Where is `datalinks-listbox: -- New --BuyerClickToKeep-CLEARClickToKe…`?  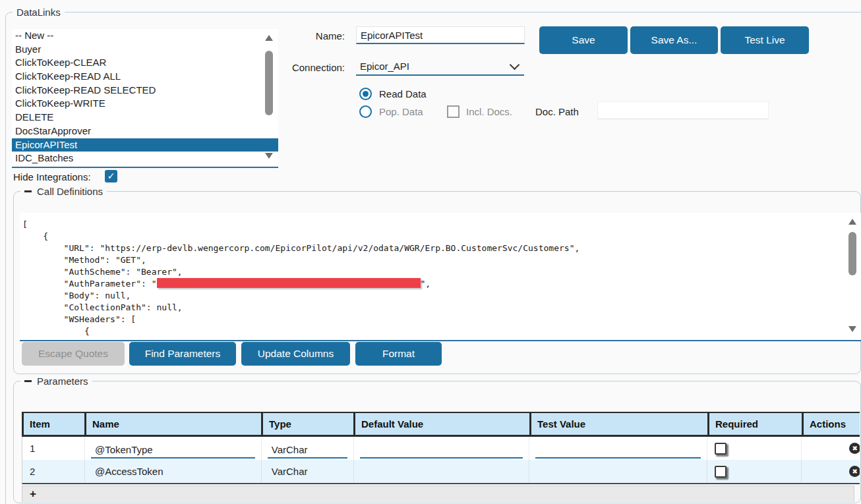
datalinks-listbox: -- New --BuyerClickToKeep-CLEARClickToKe… is located at coordinates (145, 99).